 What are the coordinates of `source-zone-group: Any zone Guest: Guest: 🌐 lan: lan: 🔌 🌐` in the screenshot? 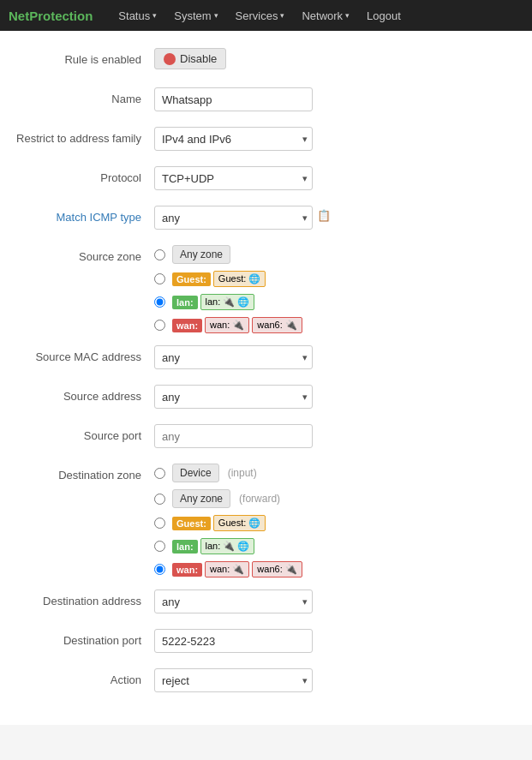 It's located at (228, 290).